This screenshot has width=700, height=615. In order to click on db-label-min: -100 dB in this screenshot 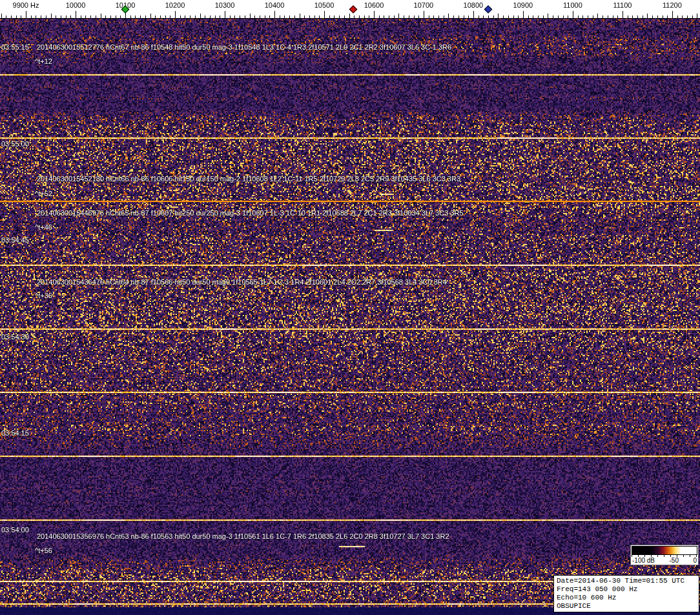, I will do `click(643, 560)`.